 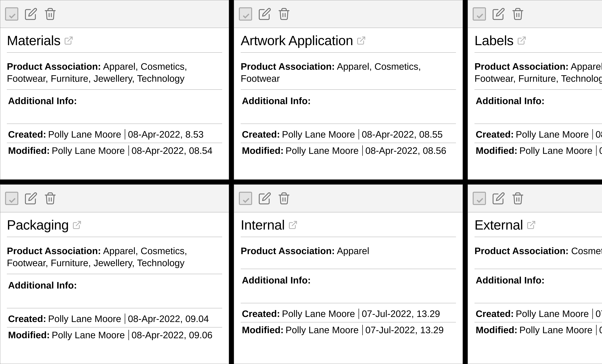 What do you see at coordinates (297, 41) in the screenshot?
I see `card-title: Artwork Application` at bounding box center [297, 41].